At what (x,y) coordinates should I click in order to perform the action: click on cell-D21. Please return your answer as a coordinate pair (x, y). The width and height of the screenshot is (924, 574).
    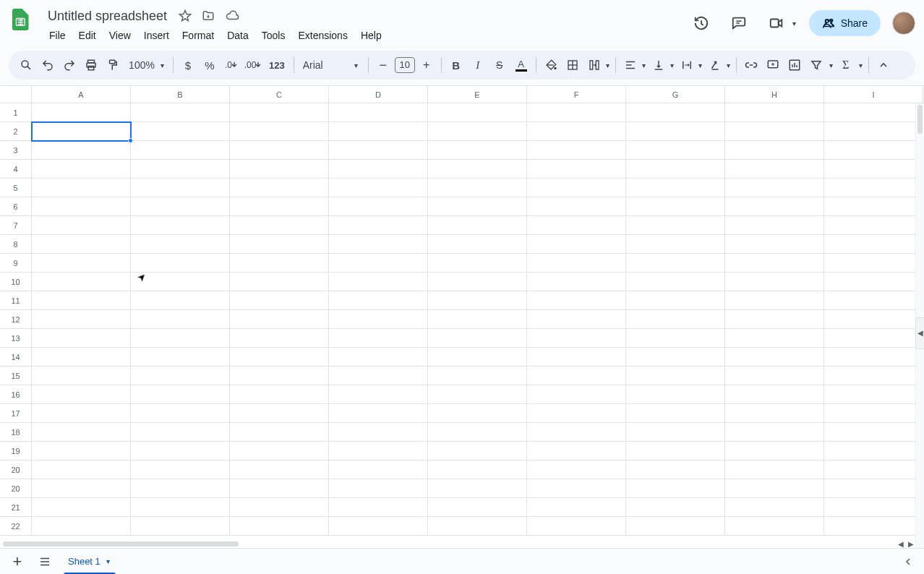
    Looking at the image, I should click on (379, 507).